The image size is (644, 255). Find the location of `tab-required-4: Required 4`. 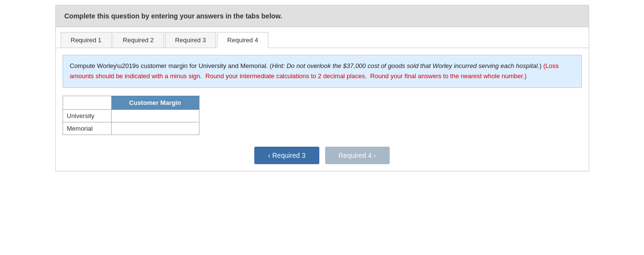

tab-required-4: Required 4 is located at coordinates (243, 40).